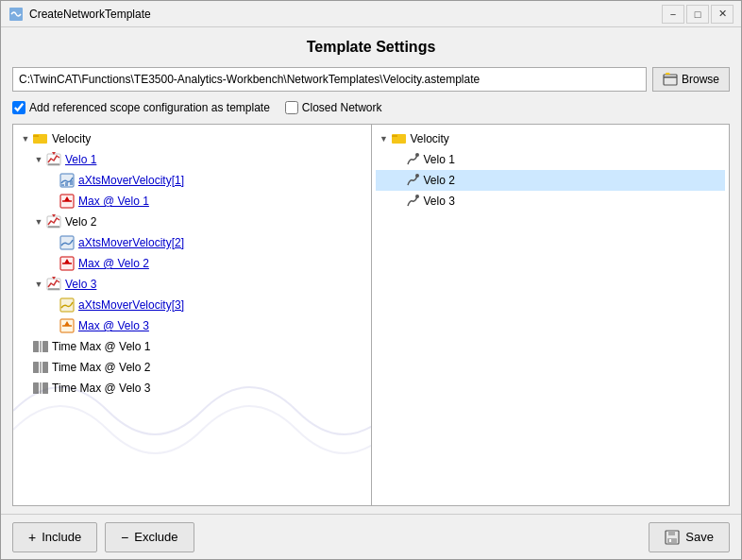 The height and width of the screenshot is (560, 742). What do you see at coordinates (193, 326) in the screenshot?
I see `tree-row: Max @ Velo 3` at bounding box center [193, 326].